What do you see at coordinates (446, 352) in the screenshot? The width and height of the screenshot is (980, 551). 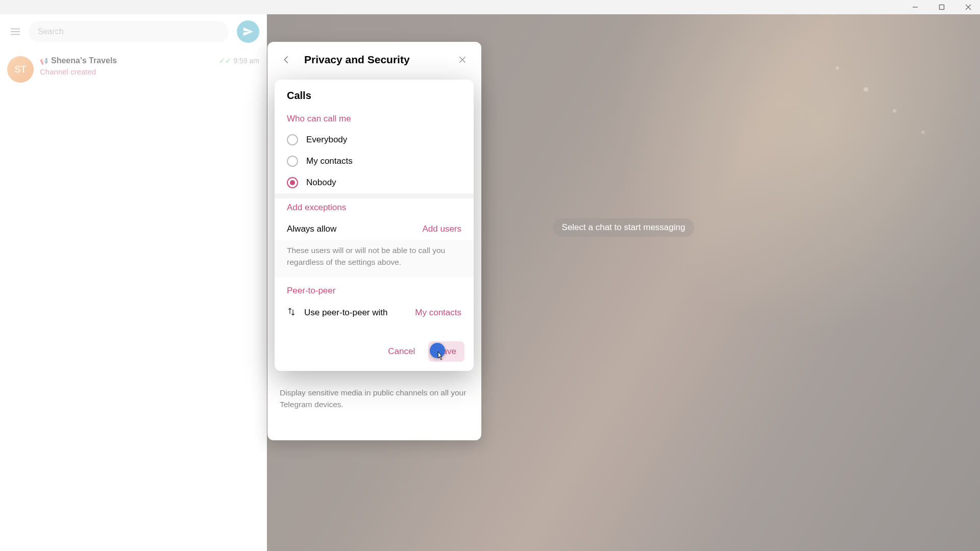 I see `save-button: Save` at bounding box center [446, 352].